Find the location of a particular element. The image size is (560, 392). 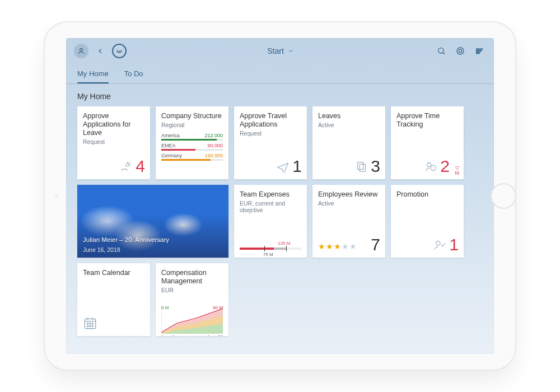

tile-title: Leaves is located at coordinates (349, 116).